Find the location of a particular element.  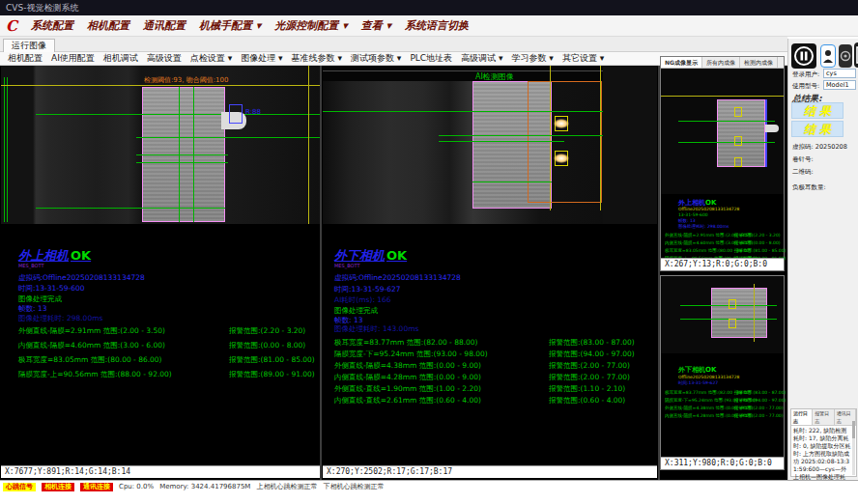

cpu-usage: Cpu: 0.0% is located at coordinates (136, 487).